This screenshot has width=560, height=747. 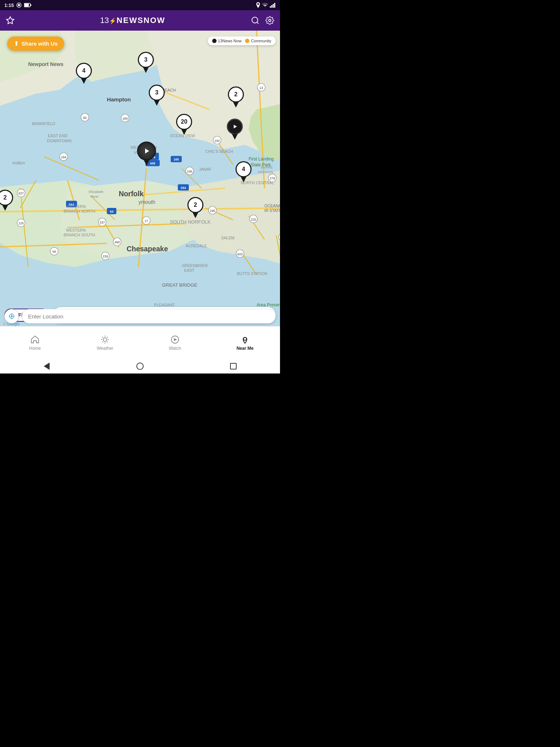 What do you see at coordinates (261, 41) in the screenshot?
I see `legend-label-community: Community` at bounding box center [261, 41].